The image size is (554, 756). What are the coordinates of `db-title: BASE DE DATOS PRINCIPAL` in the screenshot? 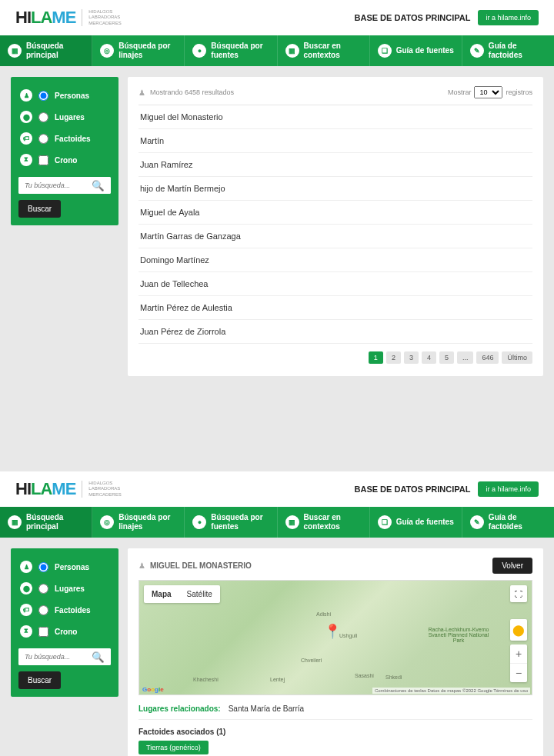 It's located at (412, 18).